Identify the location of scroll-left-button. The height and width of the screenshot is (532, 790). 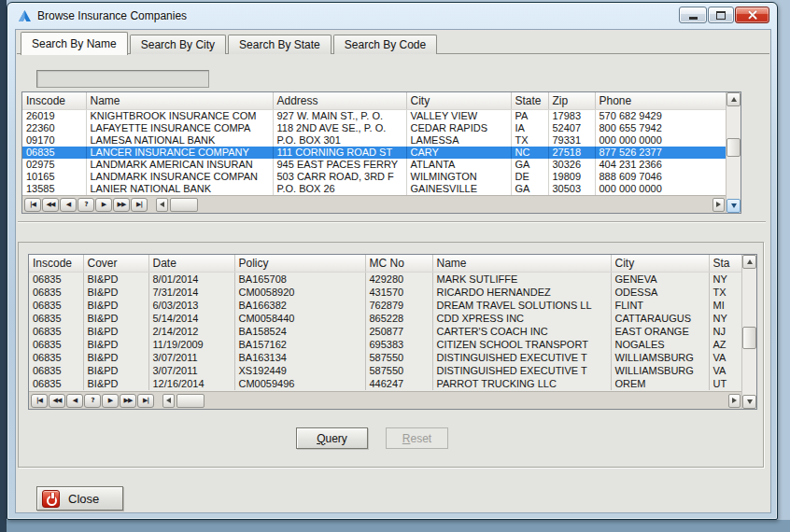
(168, 401).